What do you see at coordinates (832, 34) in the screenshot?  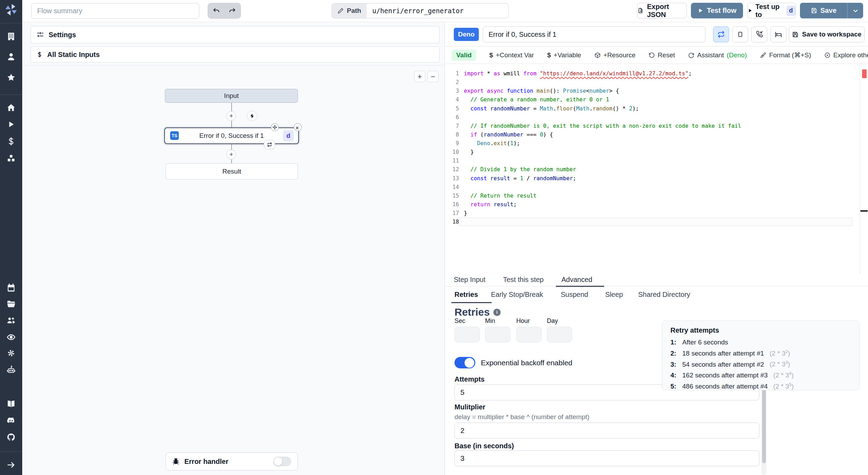 I see `save-to-workspace-label: Save to workspace` at bounding box center [832, 34].